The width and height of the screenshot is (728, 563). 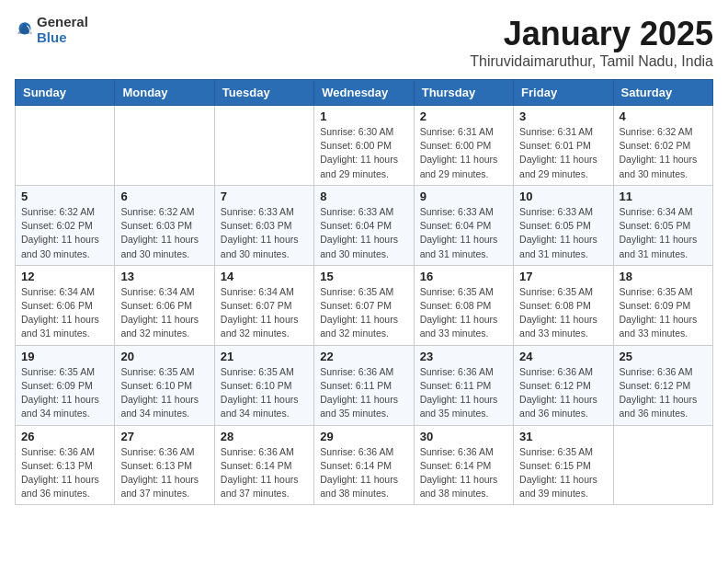 What do you see at coordinates (364, 197) in the screenshot?
I see `day-number: 8` at bounding box center [364, 197].